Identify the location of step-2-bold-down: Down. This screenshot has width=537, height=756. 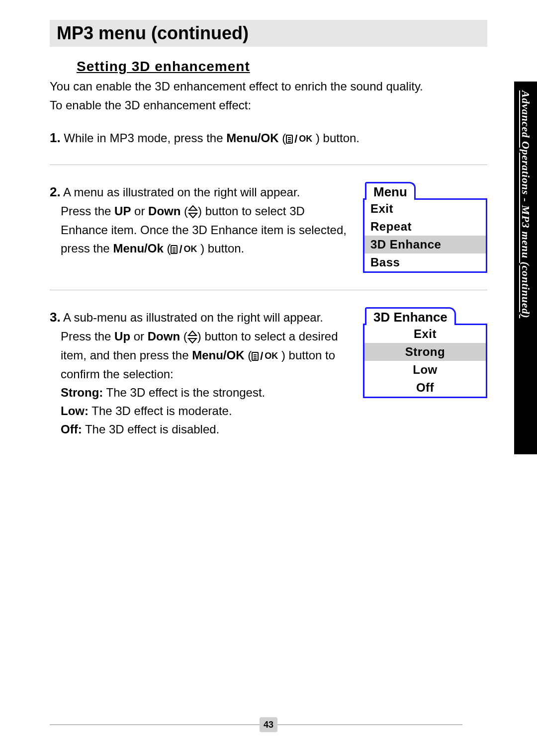
(164, 211).